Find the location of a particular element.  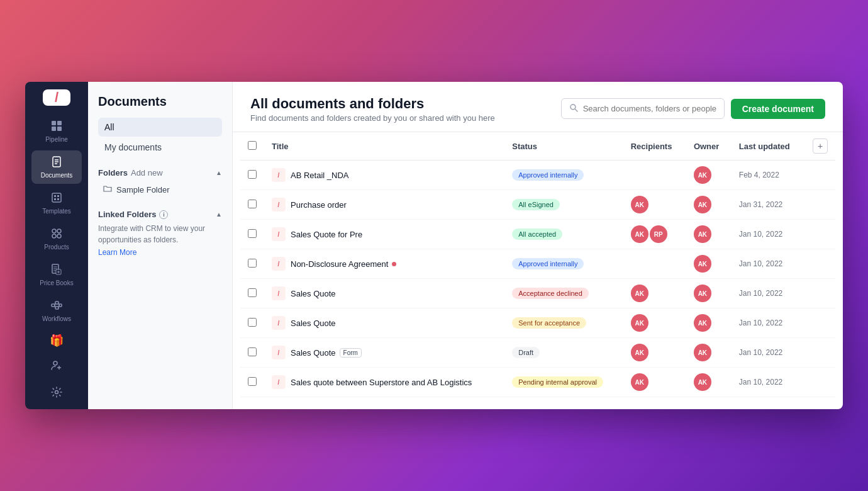

sidebar-item-price-books: Price Books is located at coordinates (57, 274).